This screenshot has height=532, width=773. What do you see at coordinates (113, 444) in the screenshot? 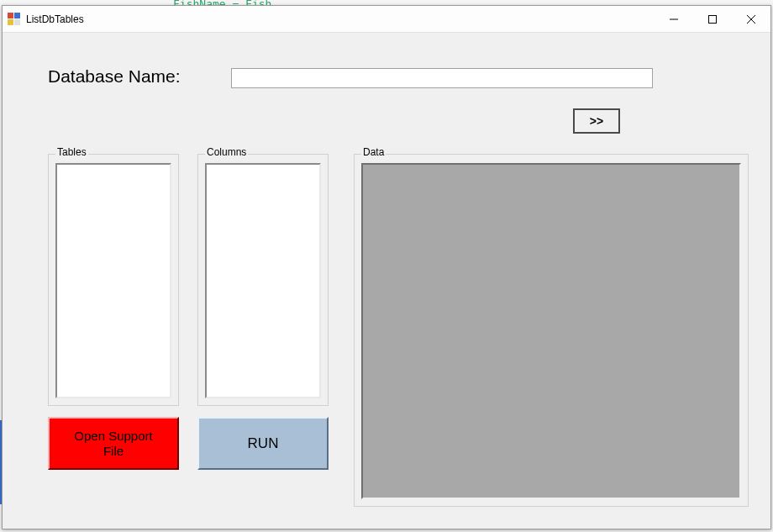
I see `open-support-file-button: Open Support File` at bounding box center [113, 444].